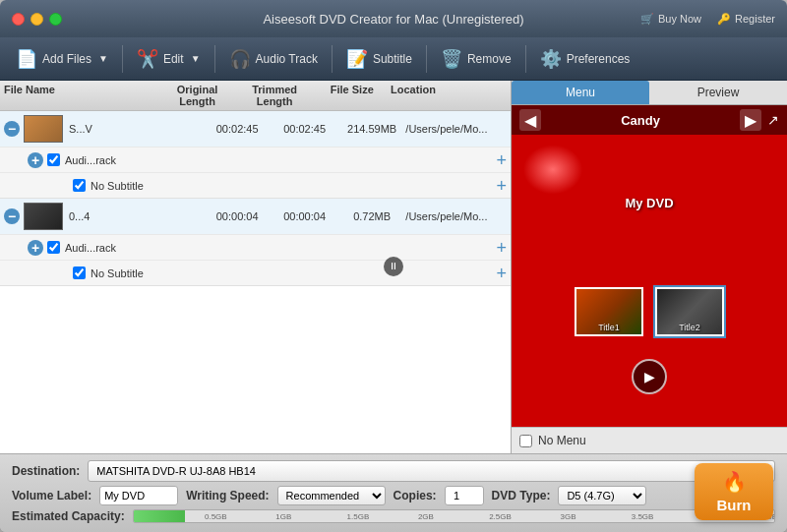  What do you see at coordinates (649, 203) in the screenshot?
I see `dvd-label: My DVD` at bounding box center [649, 203].